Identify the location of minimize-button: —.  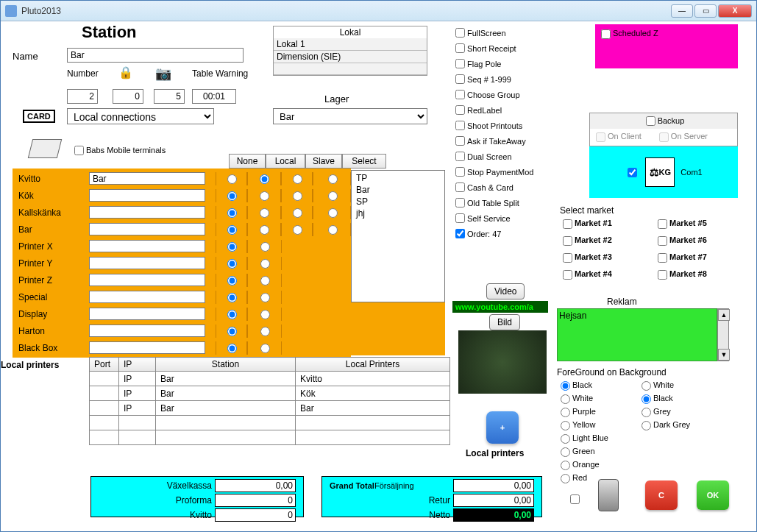
(682, 11).